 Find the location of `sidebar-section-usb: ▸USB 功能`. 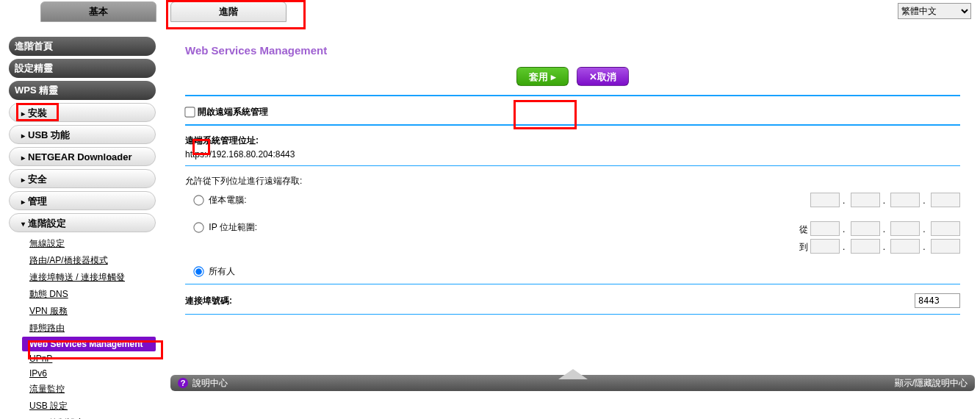

sidebar-section-usb: ▸USB 功能 is located at coordinates (82, 135).